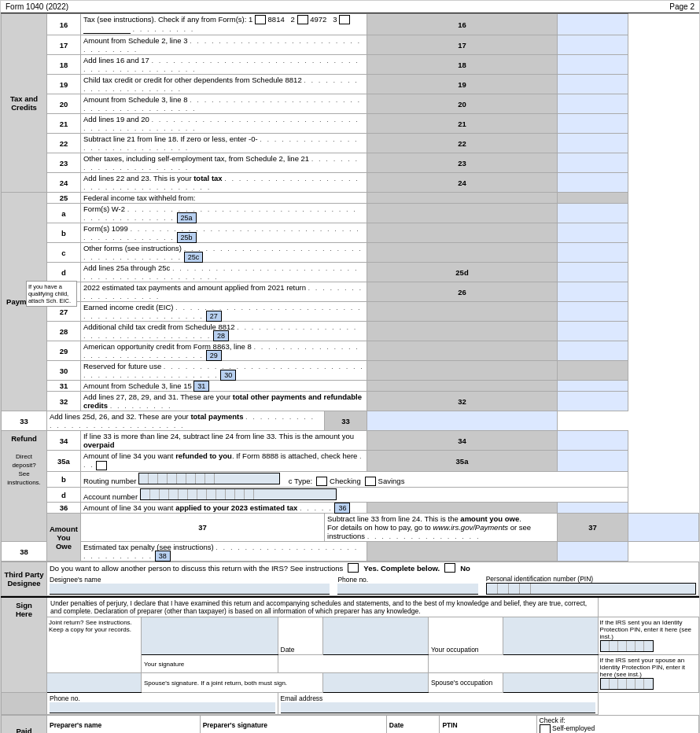  I want to click on self-employed-label: Self-employed, so click(573, 729).